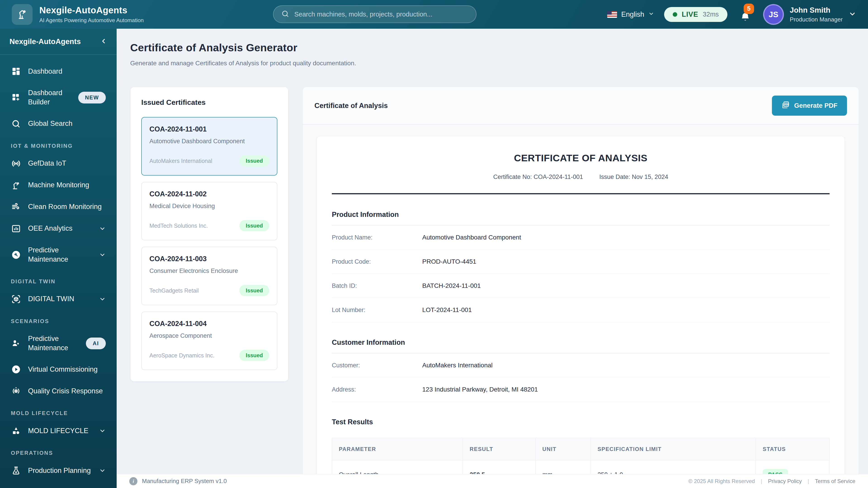 The width and height of the screenshot is (868, 488). What do you see at coordinates (492, 481) in the screenshot?
I see `footer: i Manufacturing ERP System v1.0 © 2025 A…` at bounding box center [492, 481].